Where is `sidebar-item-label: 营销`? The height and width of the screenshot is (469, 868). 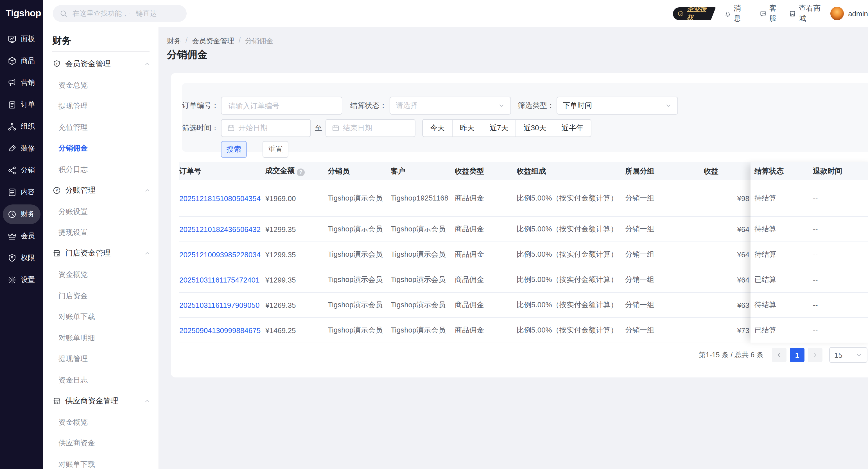
sidebar-item-label: 营销 is located at coordinates (28, 83).